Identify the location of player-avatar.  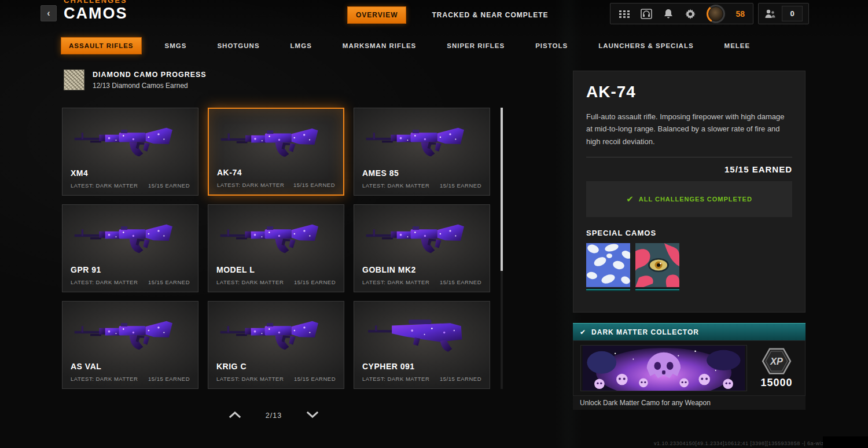
(716, 14).